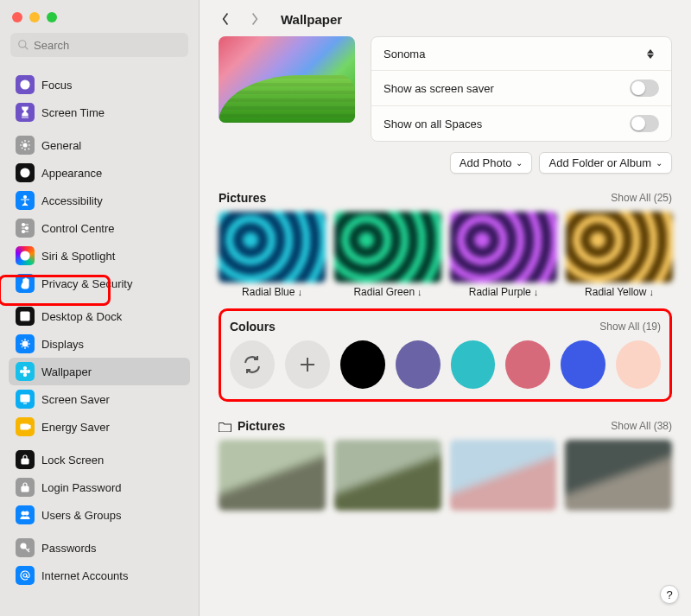 Image resolution: width=691 pixels, height=616 pixels. I want to click on sidebar-item-energy-saver: Energy Saver, so click(99, 427).